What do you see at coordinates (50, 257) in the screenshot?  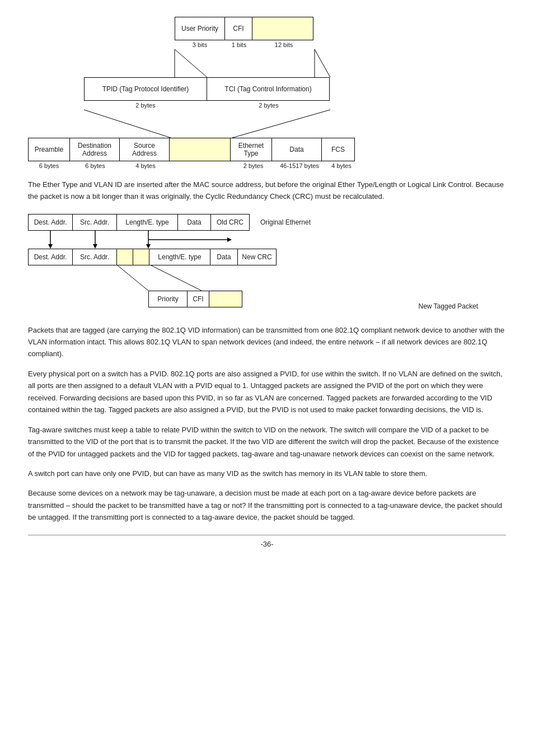 I see `new-dest: Dest. Addr.` at bounding box center [50, 257].